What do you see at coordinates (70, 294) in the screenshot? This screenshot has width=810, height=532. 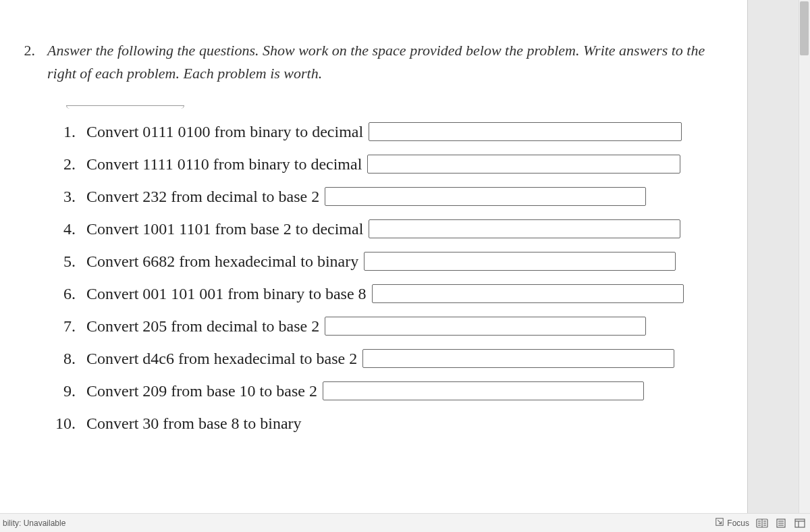 I see `question-number: 6.` at bounding box center [70, 294].